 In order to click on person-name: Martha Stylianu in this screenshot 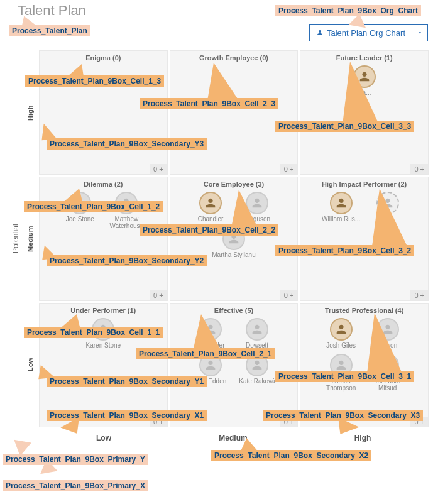, I will do `click(234, 255)`.